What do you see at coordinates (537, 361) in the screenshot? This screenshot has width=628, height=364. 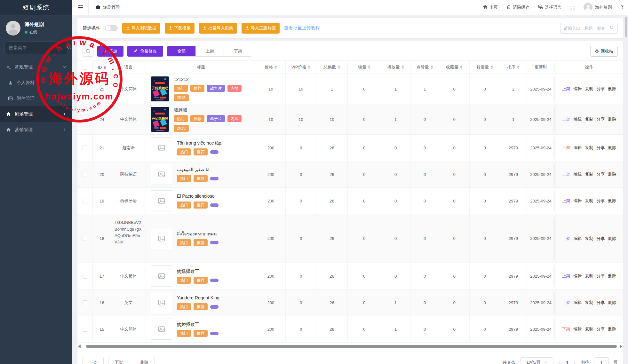 I see `page-size-select: 10条/页` at bounding box center [537, 361].